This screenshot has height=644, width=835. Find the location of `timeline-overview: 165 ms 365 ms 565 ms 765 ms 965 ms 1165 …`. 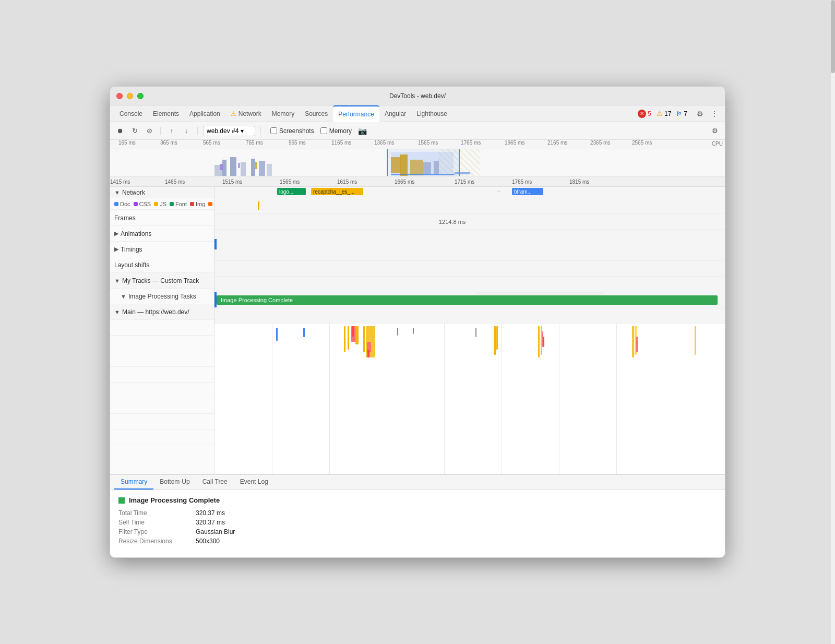

timeline-overview: 165 ms 365 ms 565 ms 765 ms 965 ms 1165 … is located at coordinates (418, 158).